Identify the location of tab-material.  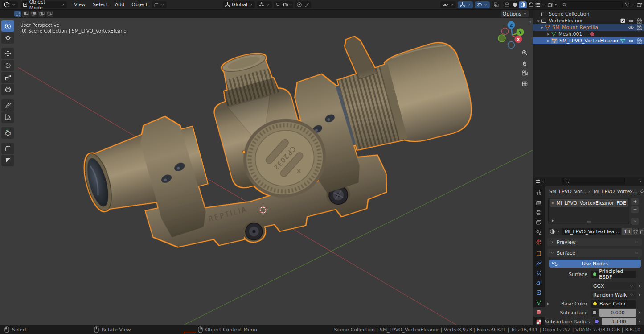
(539, 312).